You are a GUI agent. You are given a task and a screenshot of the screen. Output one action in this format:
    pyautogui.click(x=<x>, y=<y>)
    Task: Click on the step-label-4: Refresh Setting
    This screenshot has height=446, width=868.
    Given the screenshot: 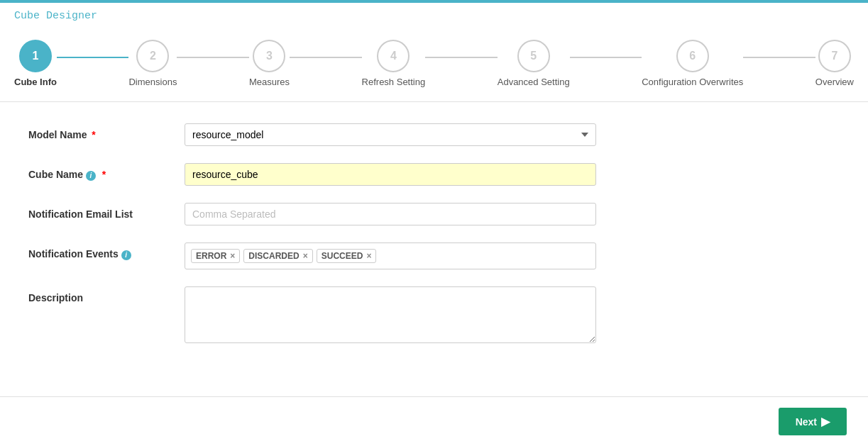 What is the action you would take?
    pyautogui.click(x=394, y=82)
    